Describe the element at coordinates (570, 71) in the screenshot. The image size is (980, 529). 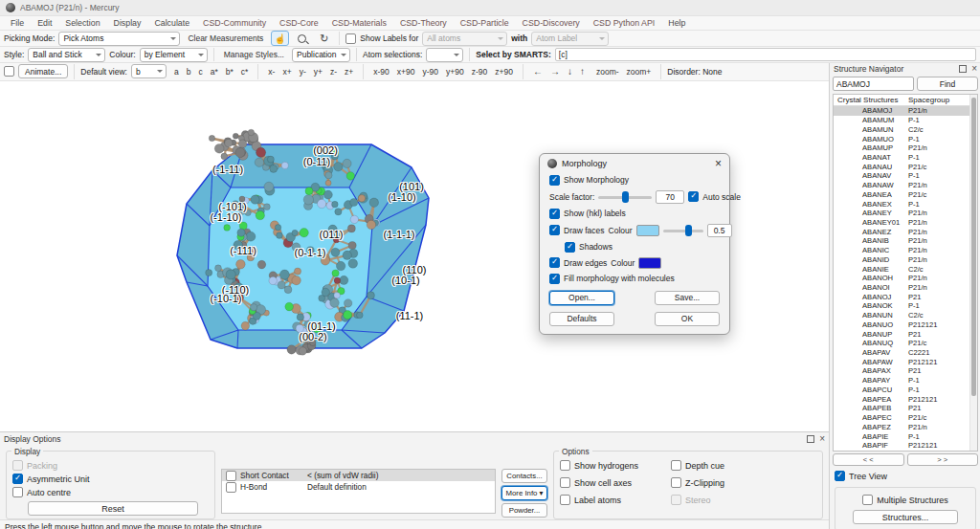
I see `view-button-: ↓` at that location.